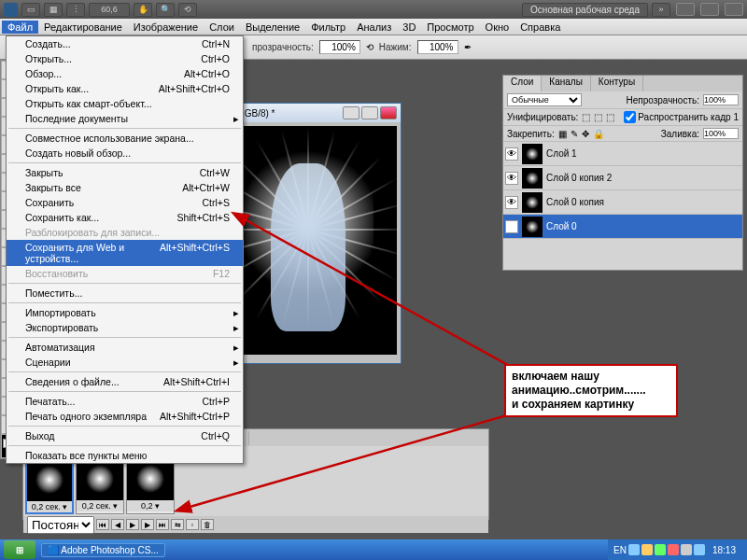 The width and height of the screenshot is (747, 560). Describe the element at coordinates (530, 134) in the screenshot. I see `lock-label: Закрепить:` at that location.